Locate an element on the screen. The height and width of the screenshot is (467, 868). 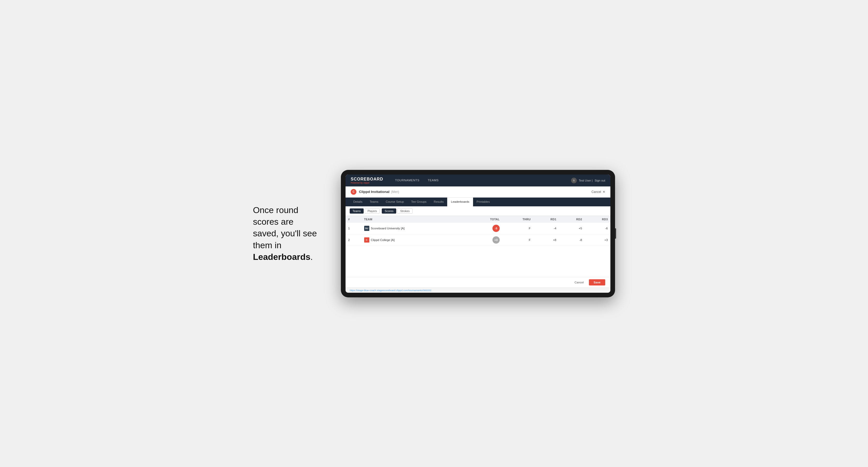
team-cell: SU Scoreboard University [A] is located at coordinates (415, 228).